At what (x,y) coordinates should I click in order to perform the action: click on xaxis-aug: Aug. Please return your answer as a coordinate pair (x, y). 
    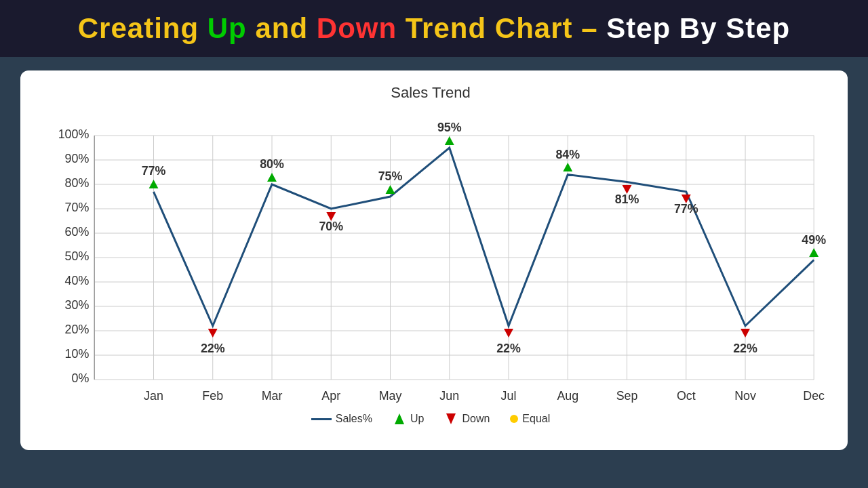
    Looking at the image, I should click on (568, 396).